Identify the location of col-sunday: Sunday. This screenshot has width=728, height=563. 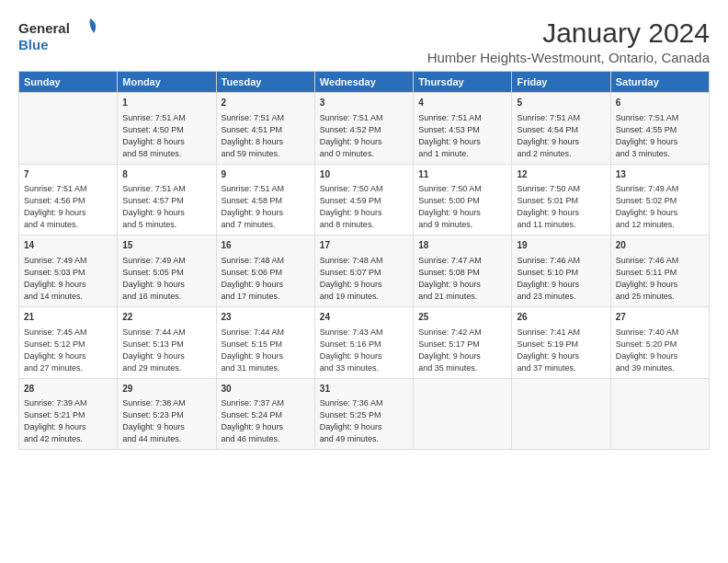
(68, 83).